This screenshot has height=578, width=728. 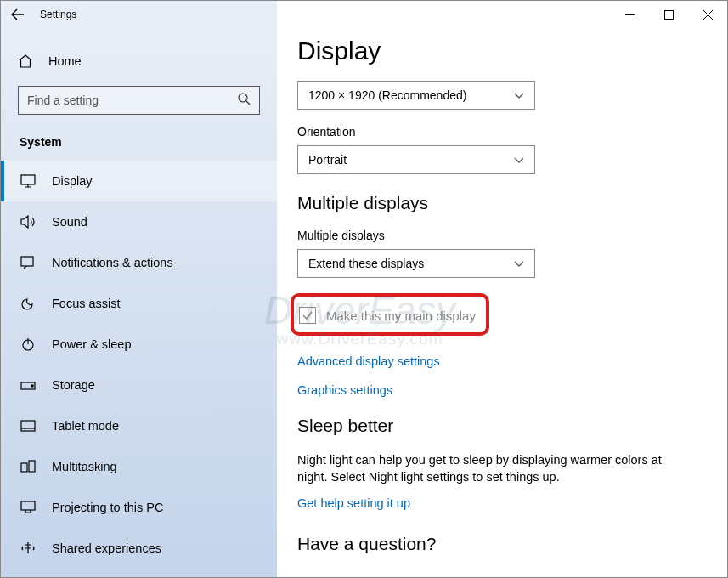 I want to click on sidebar-item-label: Sound, so click(x=70, y=222).